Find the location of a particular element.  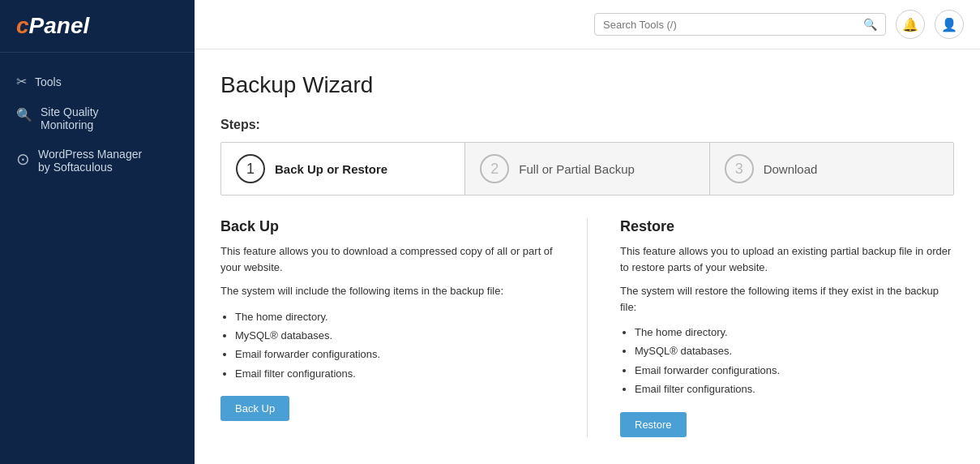

step-2-circle: 2 is located at coordinates (494, 169).